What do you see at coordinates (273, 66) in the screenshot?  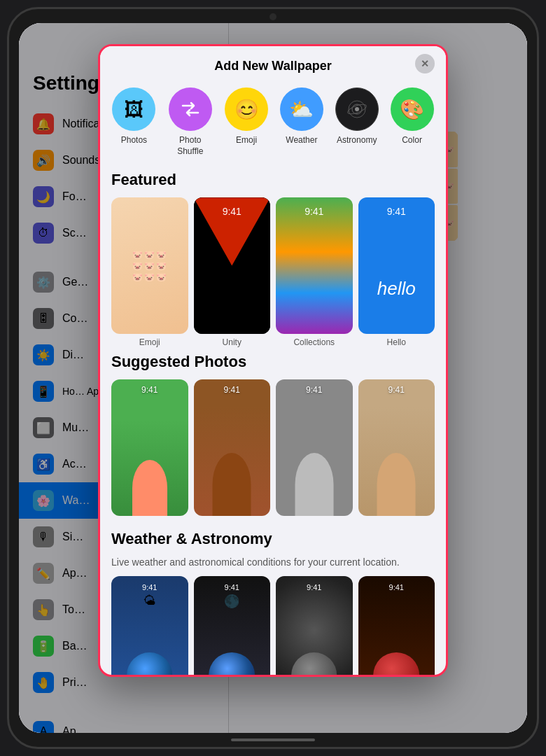 I see `modal-title: Add New Wallpaper` at bounding box center [273, 66].